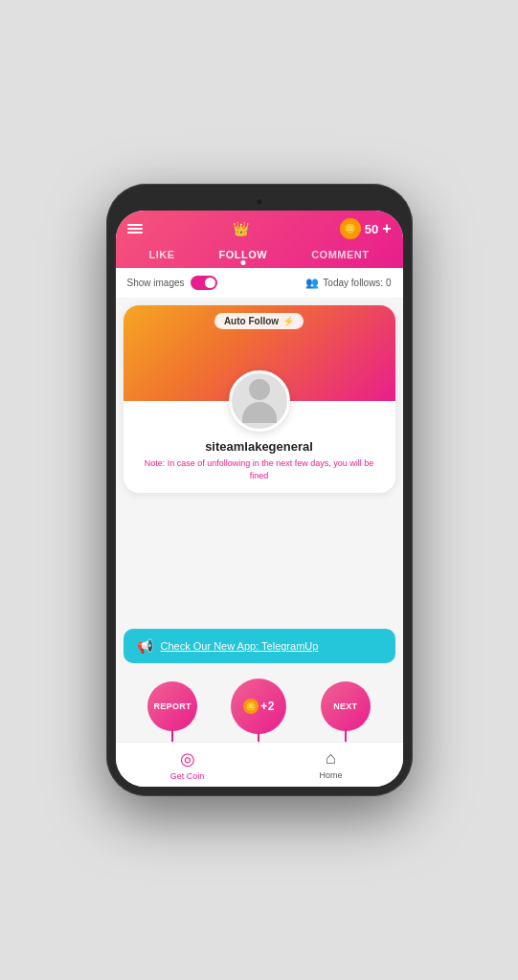  I want to click on report-line, so click(172, 735).